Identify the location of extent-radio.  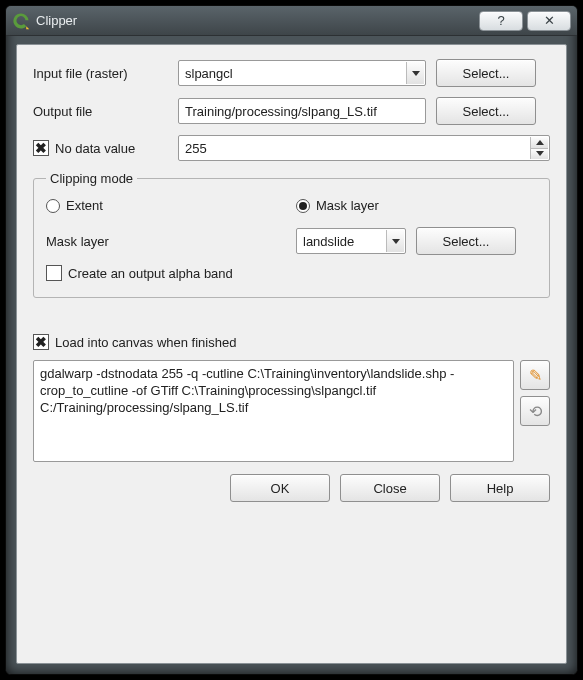
(53, 206).